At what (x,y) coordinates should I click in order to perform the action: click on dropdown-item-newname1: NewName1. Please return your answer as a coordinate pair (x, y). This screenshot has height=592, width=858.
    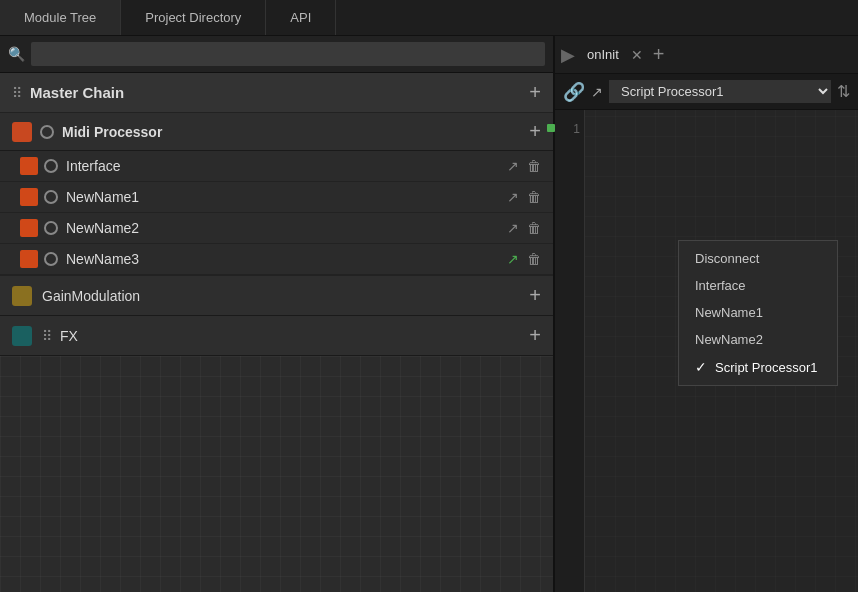
    Looking at the image, I should click on (758, 312).